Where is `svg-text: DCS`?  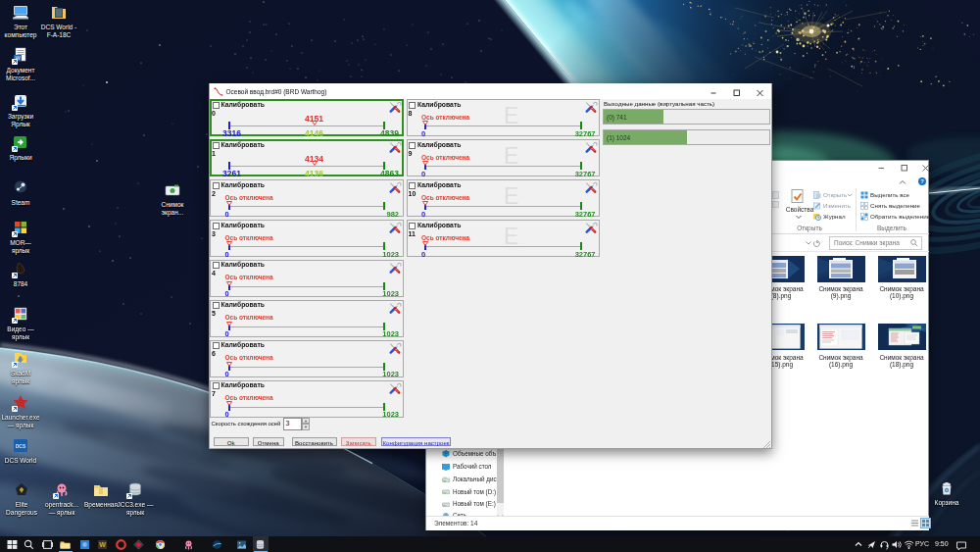 svg-text: DCS is located at coordinates (22, 446).